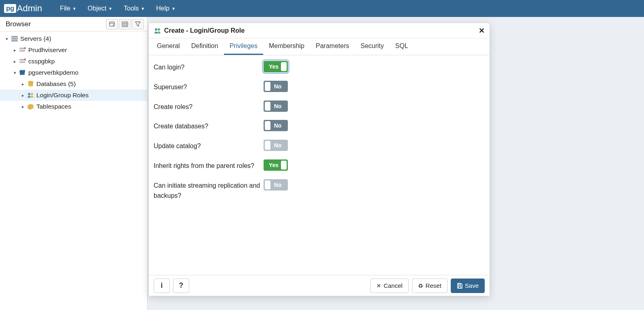  Describe the element at coordinates (319, 126) in the screenshot. I see `row-create-databases: Create databases? No` at that location.